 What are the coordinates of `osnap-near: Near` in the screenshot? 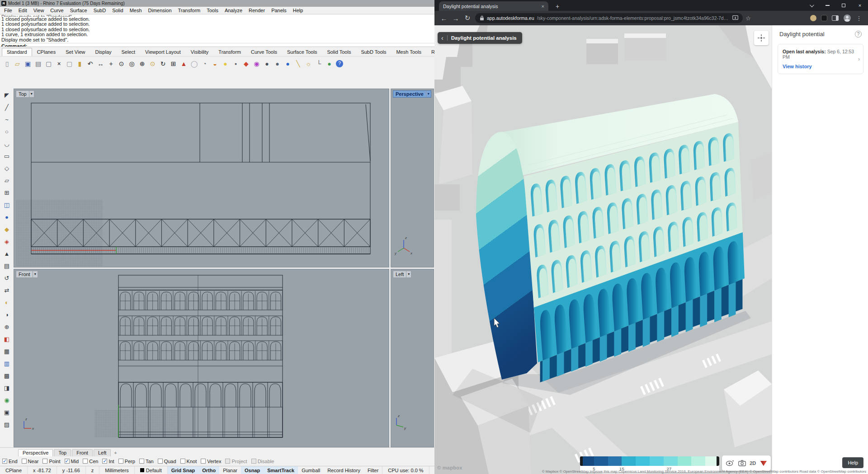 It's located at (30, 461).